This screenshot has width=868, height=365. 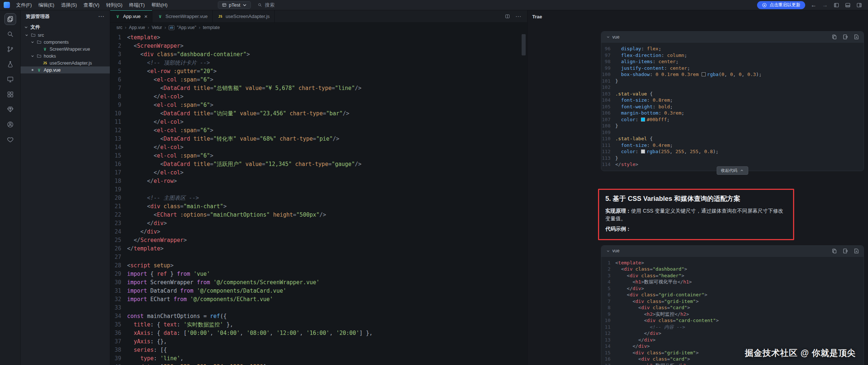 What do you see at coordinates (187, 28) in the screenshot?
I see `breadcrumb-item: "App.vue"` at bounding box center [187, 28].